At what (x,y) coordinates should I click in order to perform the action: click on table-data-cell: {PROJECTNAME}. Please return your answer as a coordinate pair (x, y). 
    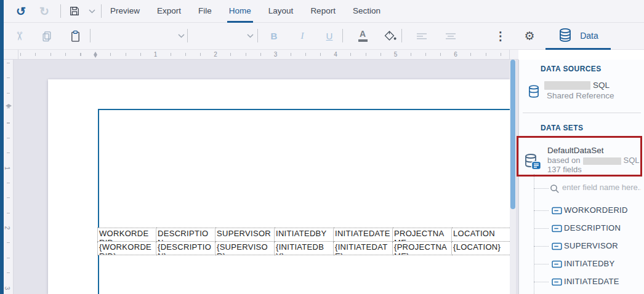
    Looking at the image, I should click on (422, 248).